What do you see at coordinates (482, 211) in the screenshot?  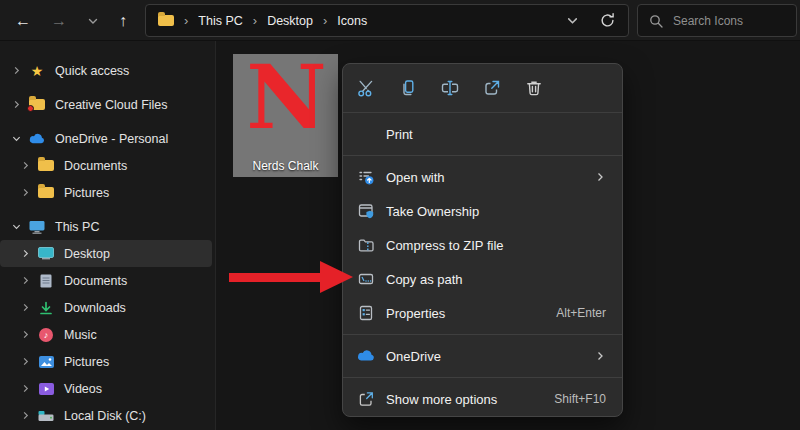 I see `menu-item-take-ownership: Take Ownership` at bounding box center [482, 211].